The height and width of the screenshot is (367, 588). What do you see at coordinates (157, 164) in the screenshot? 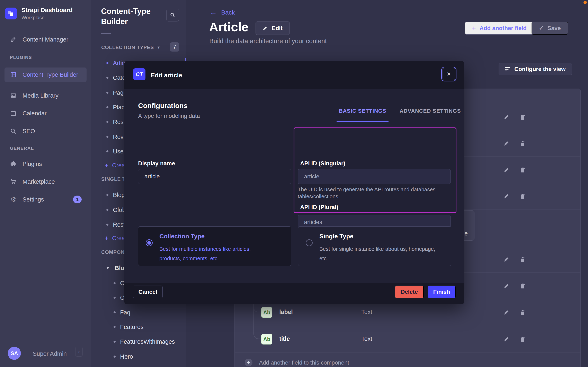
I see `display-name-label: Display name` at bounding box center [157, 164].